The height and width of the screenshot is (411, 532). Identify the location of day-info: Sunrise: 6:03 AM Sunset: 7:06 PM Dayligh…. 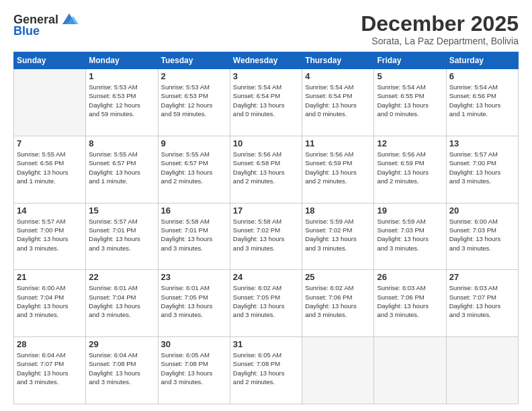
(410, 301).